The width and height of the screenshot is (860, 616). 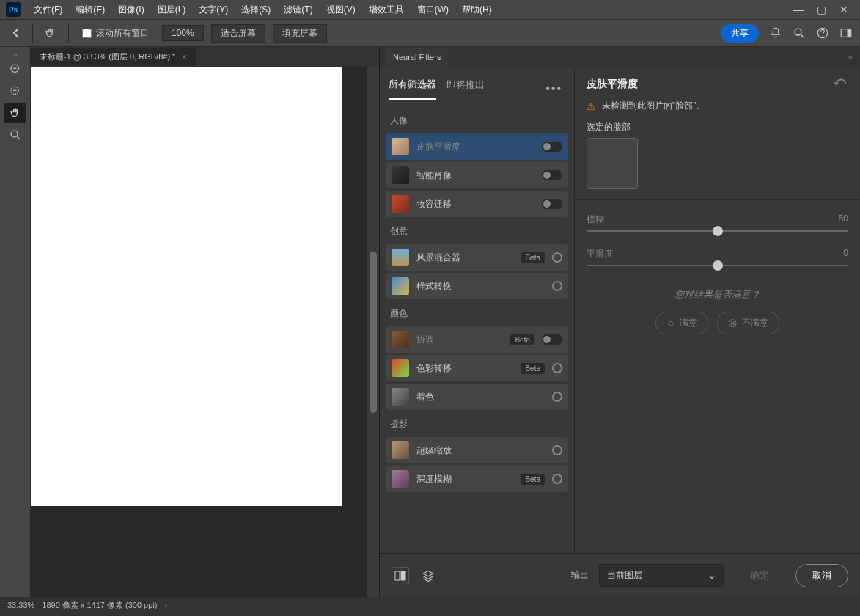 What do you see at coordinates (552, 204) in the screenshot?
I see `toggle-makeup-transfer` at bounding box center [552, 204].